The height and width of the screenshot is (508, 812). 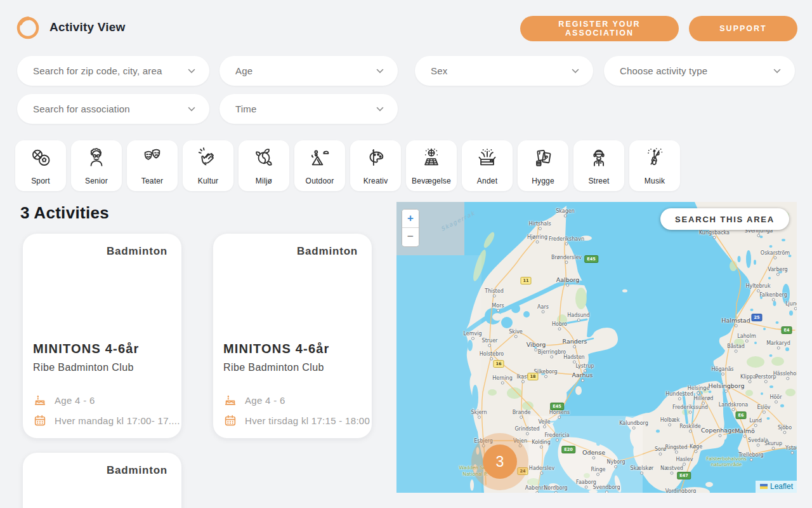 What do you see at coordinates (102, 480) in the screenshot?
I see `activity-card: Badminton` at bounding box center [102, 480].